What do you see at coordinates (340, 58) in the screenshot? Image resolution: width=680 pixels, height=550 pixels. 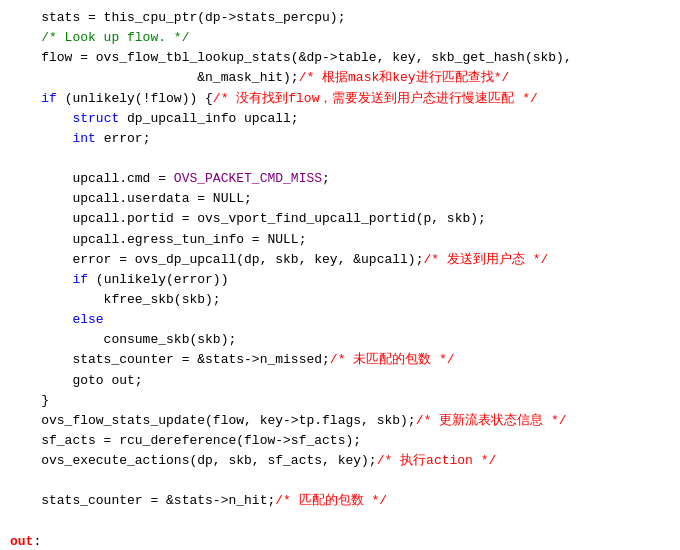 I see `code-line: flow = ovs_flow_tbl_lookup_stats(&dp->ta…` at bounding box center [340, 58].